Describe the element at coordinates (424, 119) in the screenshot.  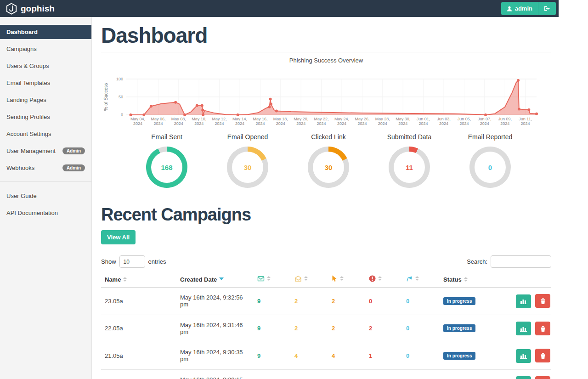
I see `svg-text: Jun 01,` at that location.